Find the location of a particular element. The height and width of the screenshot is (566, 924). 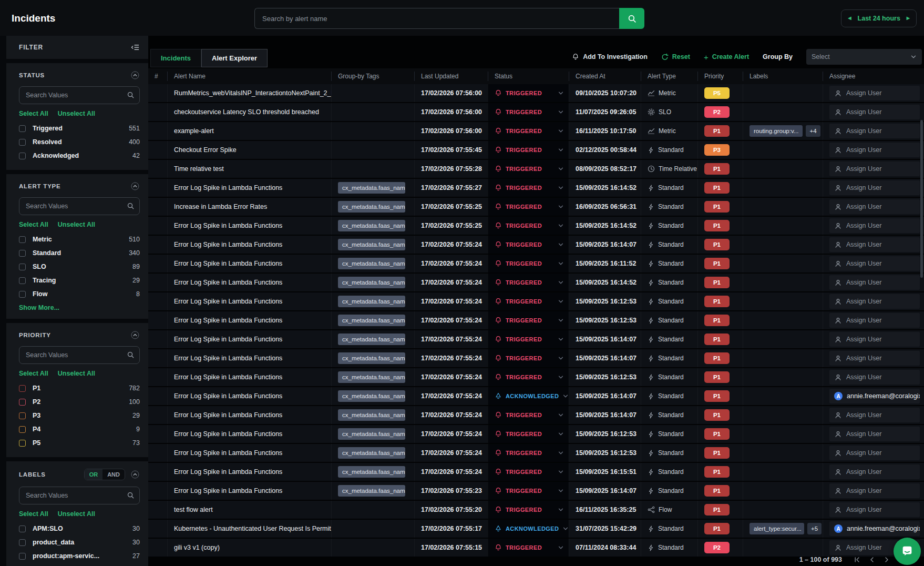

tab-alert-explorer: Alert Explorer is located at coordinates (234, 58).